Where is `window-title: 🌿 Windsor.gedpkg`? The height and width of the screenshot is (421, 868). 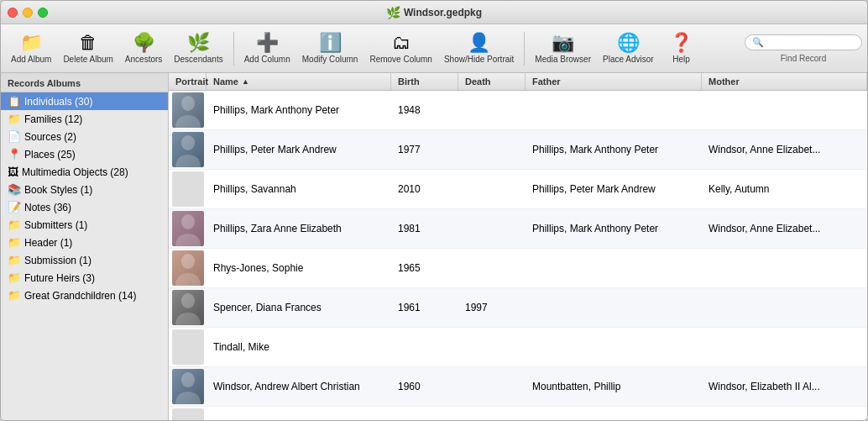 window-title: 🌿 Windsor.gedpkg is located at coordinates (434, 13).